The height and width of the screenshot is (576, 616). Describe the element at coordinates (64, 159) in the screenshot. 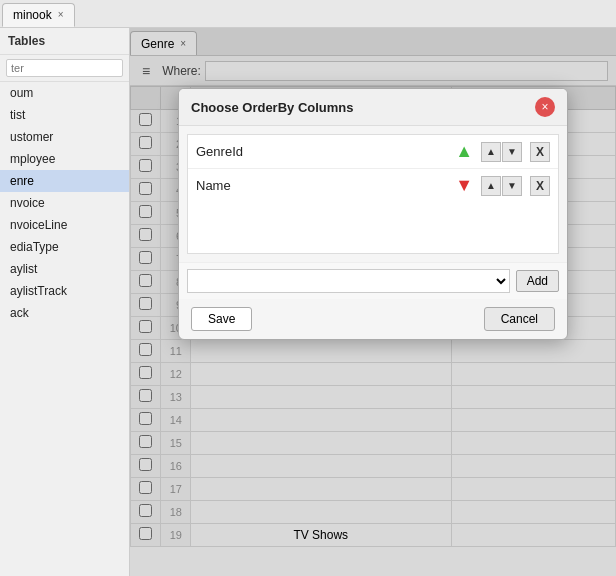

I see `sidebar-item-mployee: mployee` at that location.